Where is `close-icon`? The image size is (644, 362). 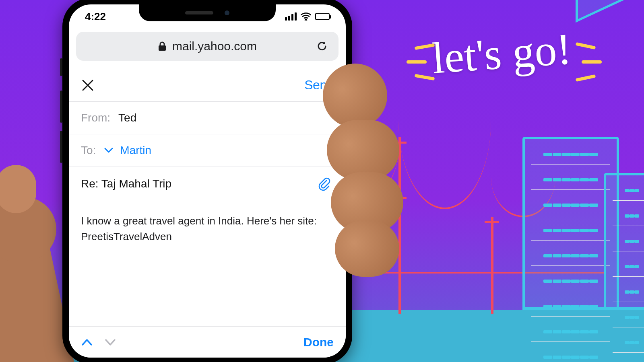 close-icon is located at coordinates (88, 85).